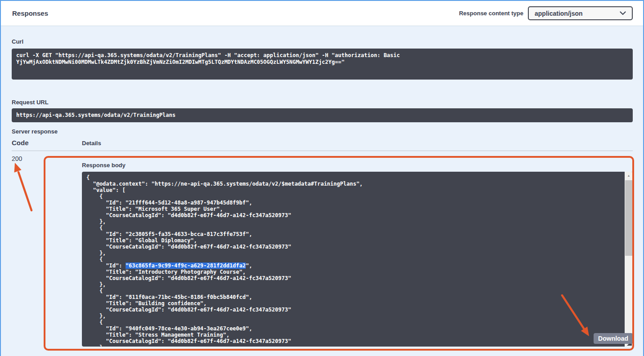 The width and height of the screenshot is (644, 356). Describe the element at coordinates (322, 64) in the screenshot. I see `curl-command: curl -X GET "https://api-qa.365.systems/…` at that location.